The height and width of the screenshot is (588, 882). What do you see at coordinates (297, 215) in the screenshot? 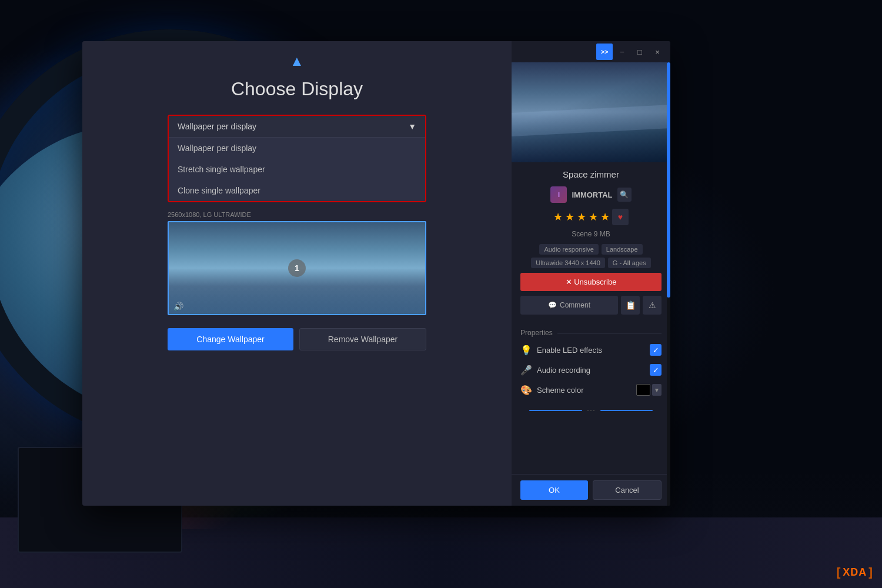
I see `display-label: 2560x1080, LG ULTRAWIDE` at bounding box center [297, 215].